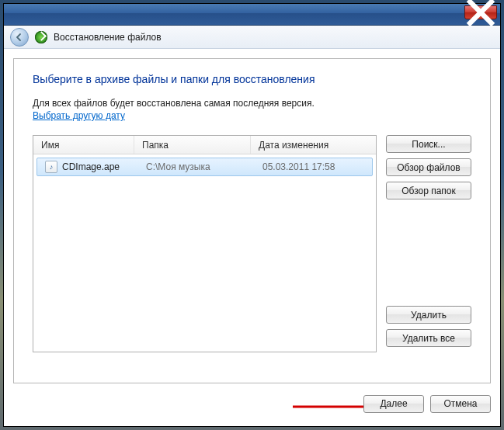 This screenshot has height=430, width=504. What do you see at coordinates (429, 191) in the screenshot?
I see `browse-folders-button: Обзор папок` at bounding box center [429, 191].